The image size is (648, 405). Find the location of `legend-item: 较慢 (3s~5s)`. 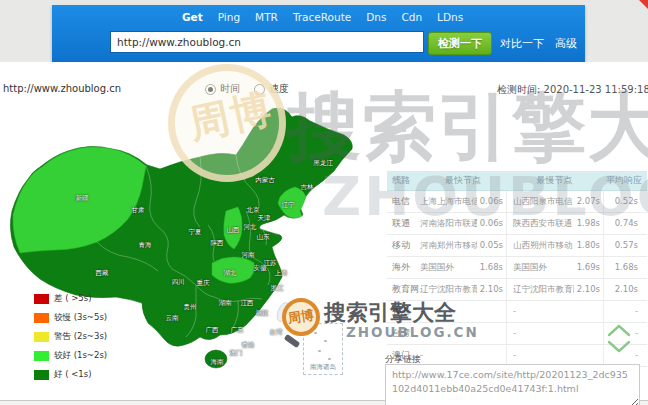

legend-item: 较慢 (3s~5s) is located at coordinates (70, 318).